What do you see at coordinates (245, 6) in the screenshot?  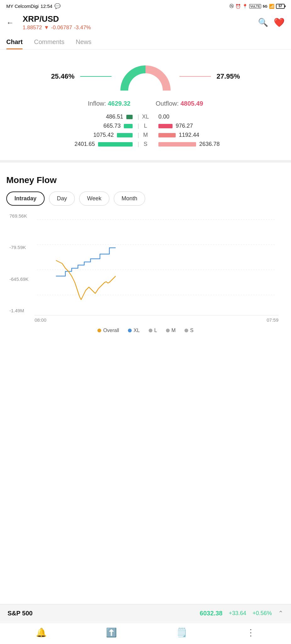 I see `location-icon: 📍` at bounding box center [245, 6].